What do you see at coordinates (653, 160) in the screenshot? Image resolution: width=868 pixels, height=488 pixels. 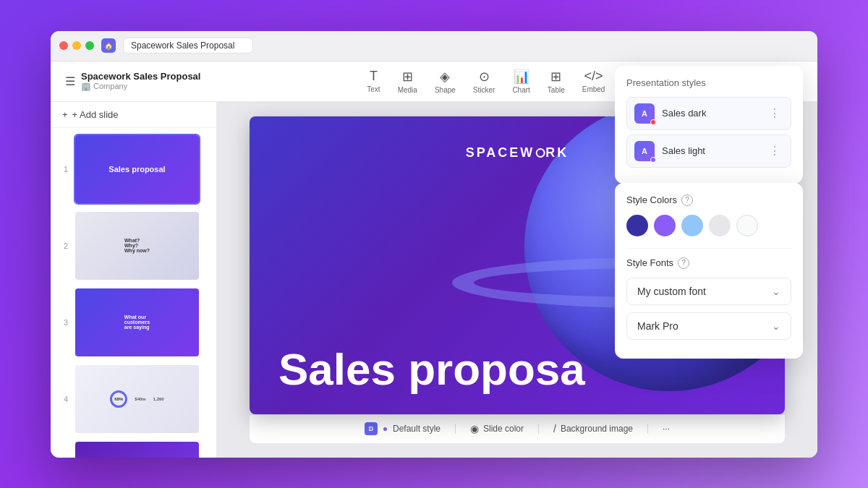 I see `style-dot-purple` at bounding box center [653, 160].